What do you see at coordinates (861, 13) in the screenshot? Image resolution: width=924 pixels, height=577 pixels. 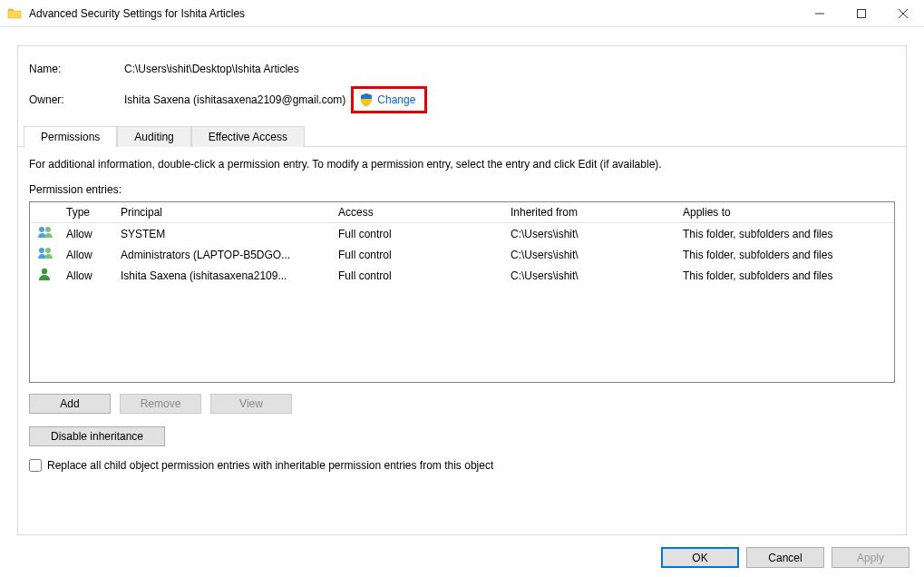 I see `maximize-button` at bounding box center [861, 13].